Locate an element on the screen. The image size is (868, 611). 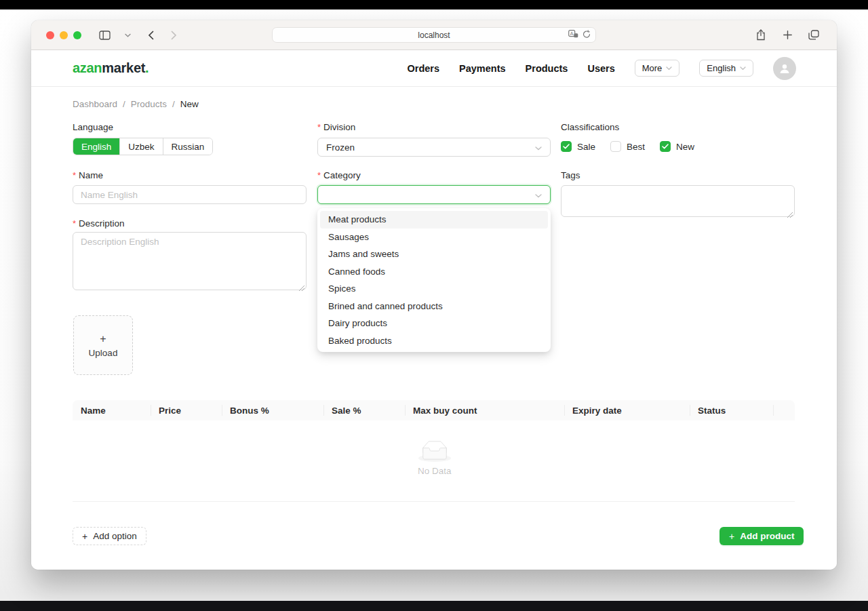
nav-users: Users is located at coordinates (601, 68).